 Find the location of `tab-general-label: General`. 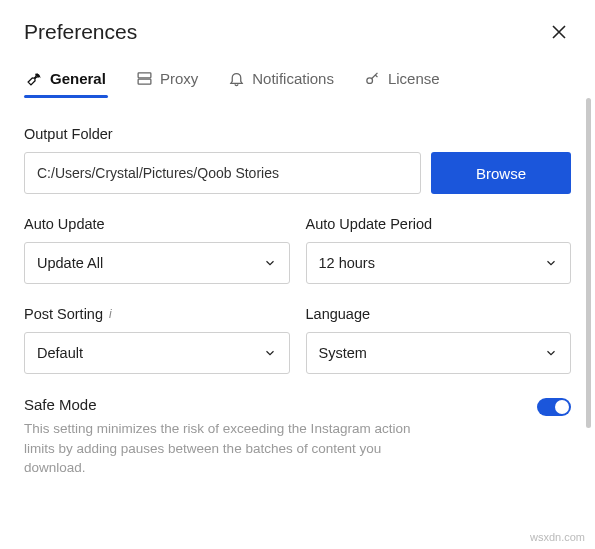

tab-general-label: General is located at coordinates (78, 78).